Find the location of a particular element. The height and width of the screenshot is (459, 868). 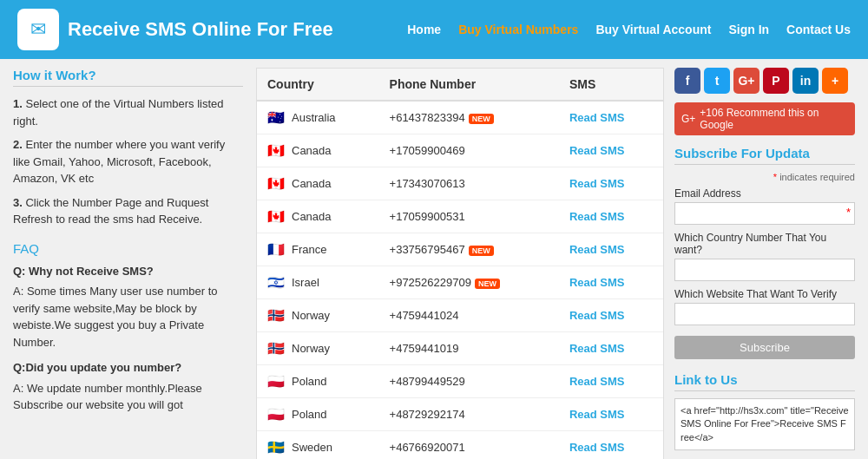

faq-a2: A: We update number monthly.Please Subsc… is located at coordinates (128, 397).